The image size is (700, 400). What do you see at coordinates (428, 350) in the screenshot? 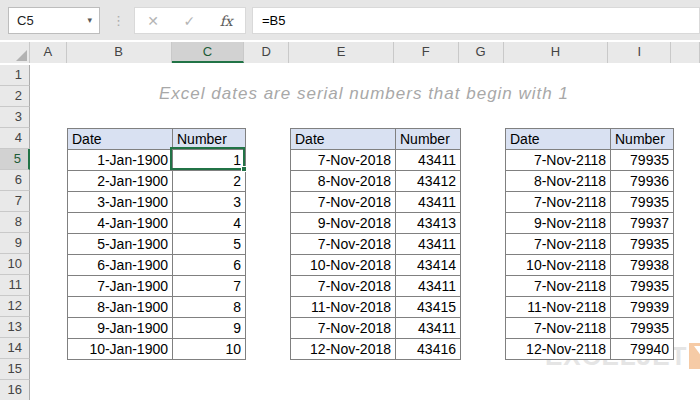
I see `cell: 43416` at bounding box center [428, 350].